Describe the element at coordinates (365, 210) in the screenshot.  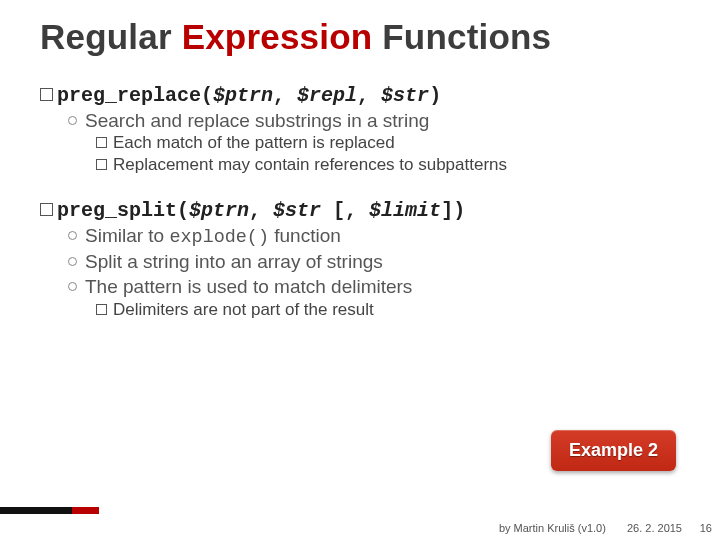
I see `func-preg-split: preg_split($ptrn, $str [, $limit])` at that location.